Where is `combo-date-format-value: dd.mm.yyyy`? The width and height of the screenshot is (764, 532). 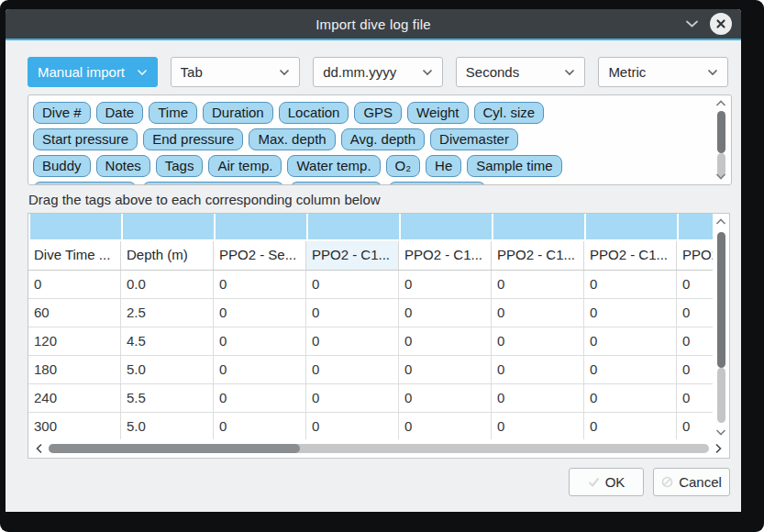 combo-date-format-value: dd.mm.yyyy is located at coordinates (372, 72).